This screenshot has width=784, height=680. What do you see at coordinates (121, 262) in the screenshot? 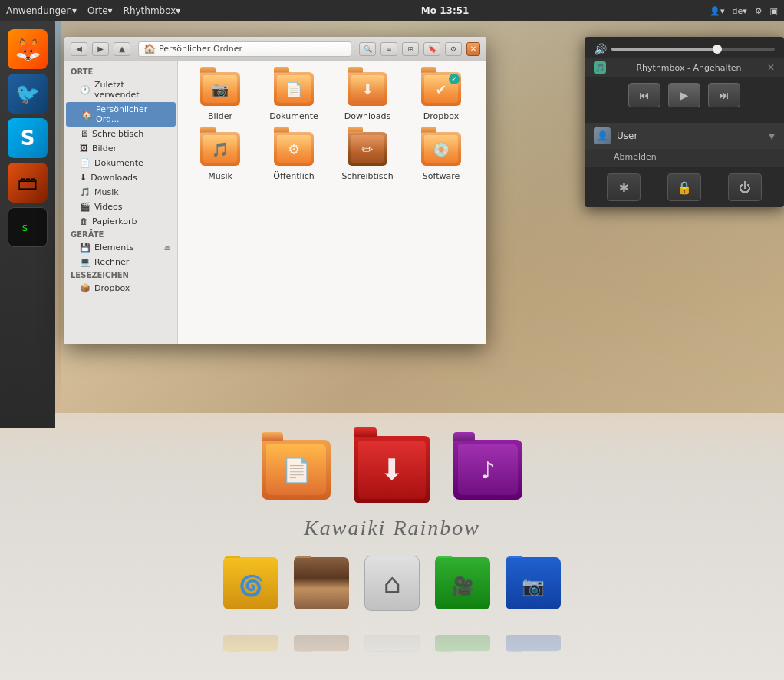
I see `sidebar-item-rechner: 💻 Rechner` at bounding box center [121, 262].